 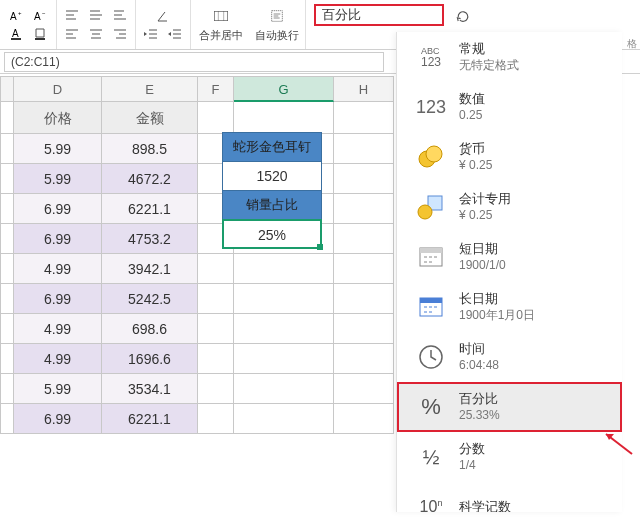 What do you see at coordinates (510, 407) in the screenshot?
I see `format-option-percent: %百分比25.33%` at bounding box center [510, 407].